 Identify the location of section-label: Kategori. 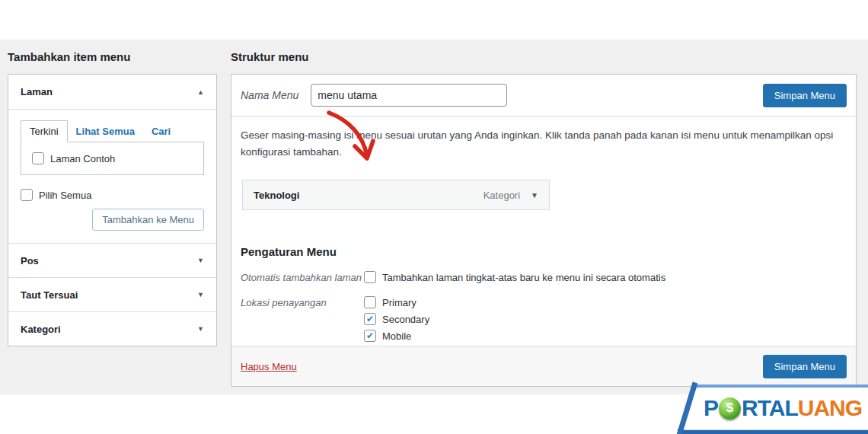
(41, 329).